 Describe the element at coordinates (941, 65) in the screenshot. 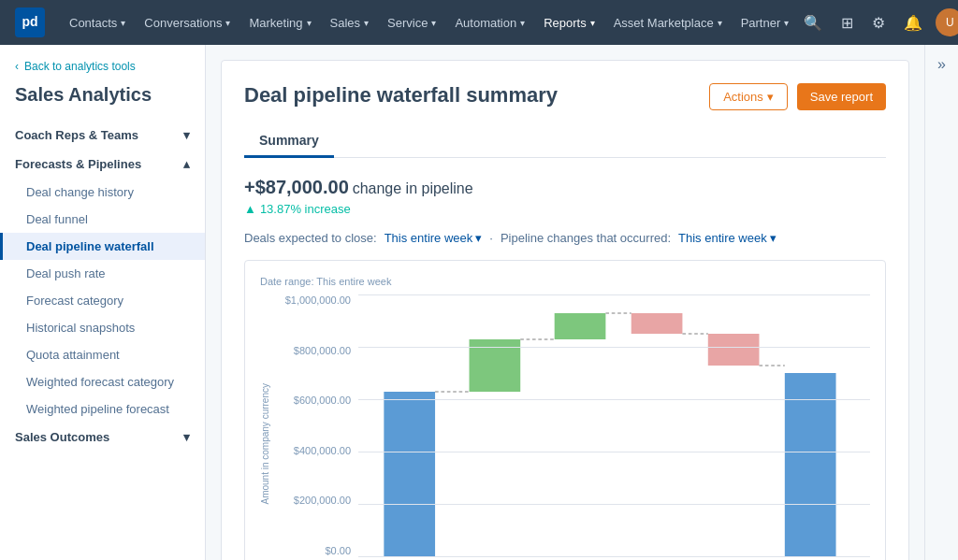

I see `chevron-right-icon: »` at that location.